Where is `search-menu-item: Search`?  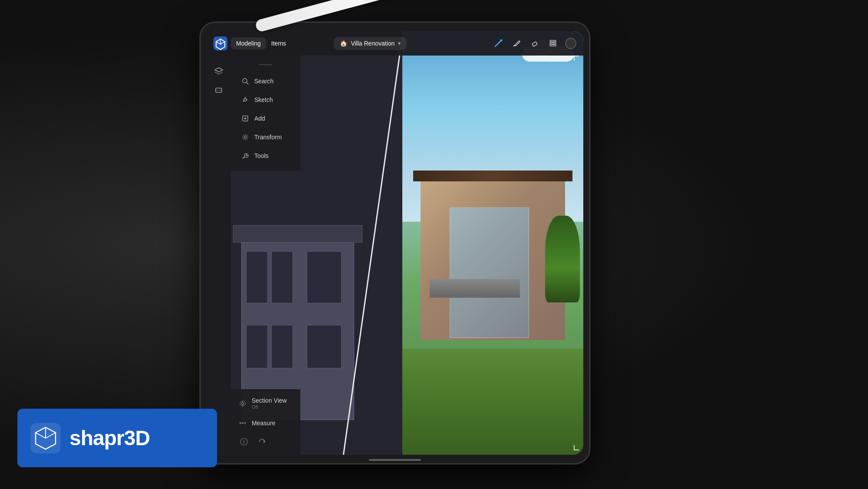 search-menu-item: Search is located at coordinates (266, 81).